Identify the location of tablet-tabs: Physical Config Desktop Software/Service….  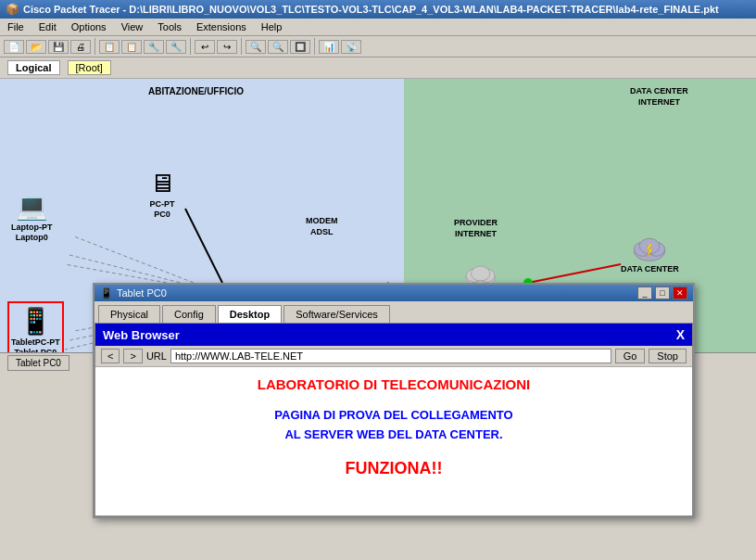
(394, 312).